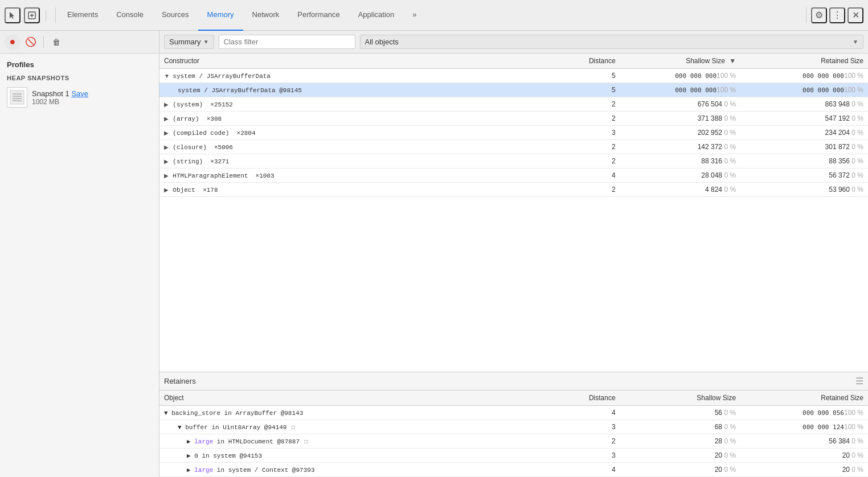 The image size is (868, 477). What do you see at coordinates (514, 413) in the screenshot?
I see `table-row: ▼ backing_store in ArrayBuffer @98143 4 …` at bounding box center [514, 413].